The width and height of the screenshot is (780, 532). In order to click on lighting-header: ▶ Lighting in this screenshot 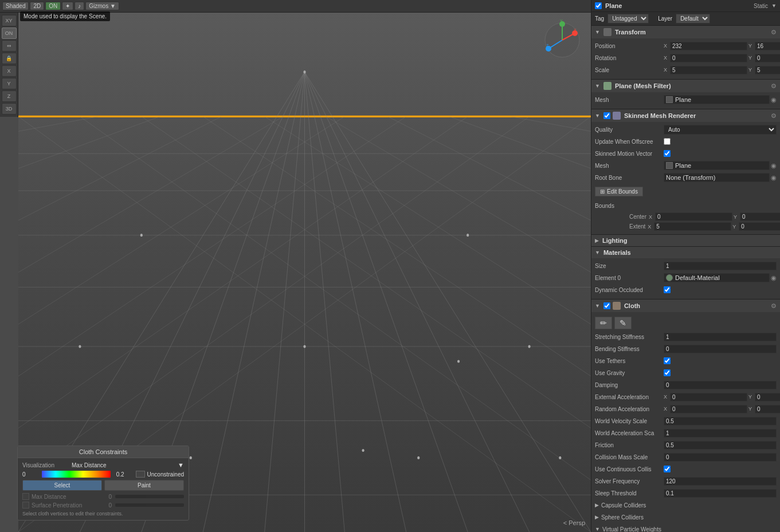, I will do `click(685, 241)`.